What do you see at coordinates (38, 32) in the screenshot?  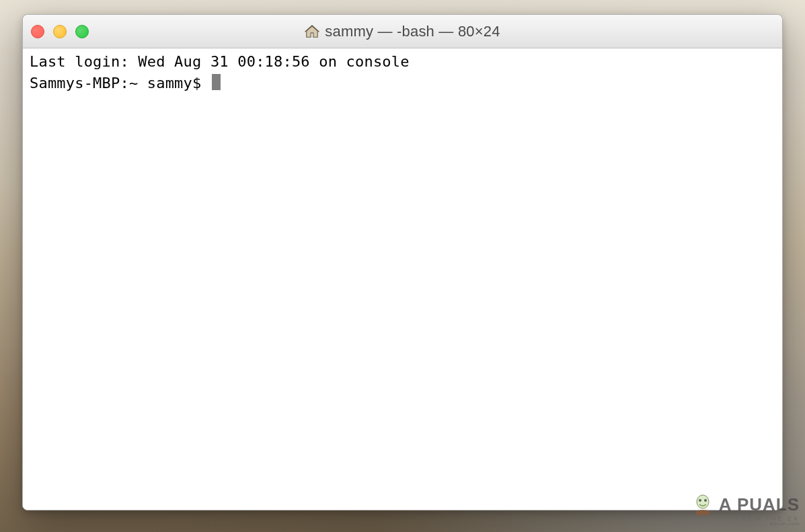 I see `close-button` at bounding box center [38, 32].